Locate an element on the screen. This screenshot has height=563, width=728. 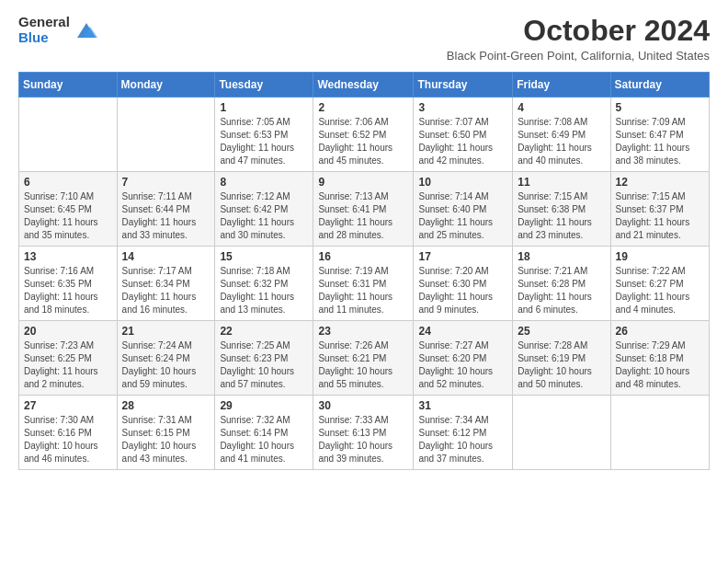
day-info: Sunrise: 7:12 AM Sunset: 6:42 PM Dayligh… is located at coordinates (264, 216).